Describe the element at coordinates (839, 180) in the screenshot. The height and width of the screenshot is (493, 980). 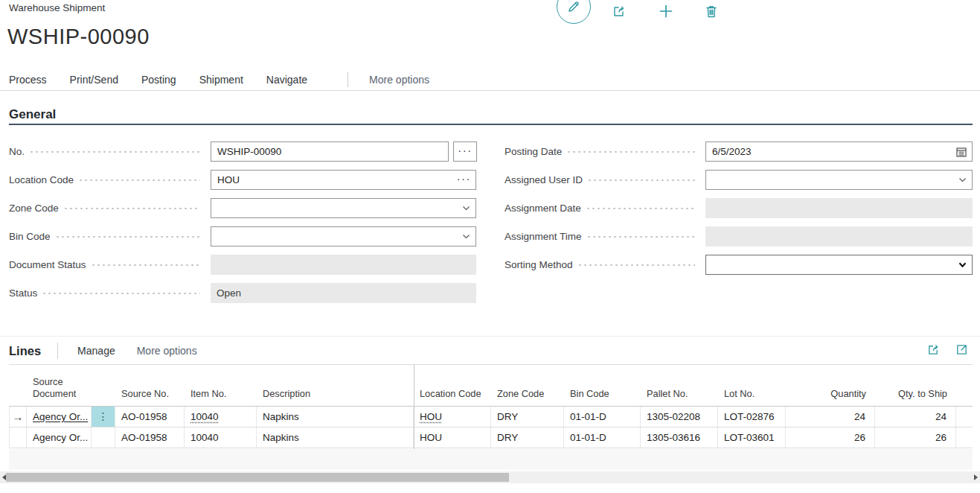
I see `assigned-user-id-field` at that location.